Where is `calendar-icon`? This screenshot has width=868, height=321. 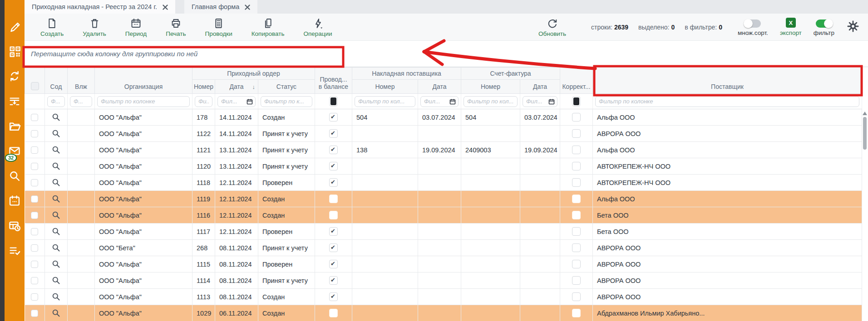
calendar-icon is located at coordinates (15, 201).